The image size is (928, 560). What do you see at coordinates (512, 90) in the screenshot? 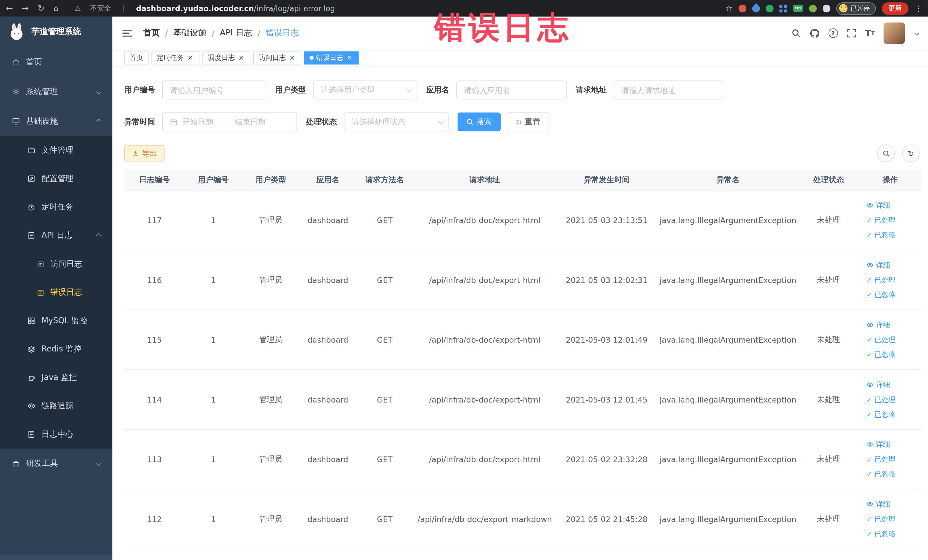
I see `app-name-input` at bounding box center [512, 90].